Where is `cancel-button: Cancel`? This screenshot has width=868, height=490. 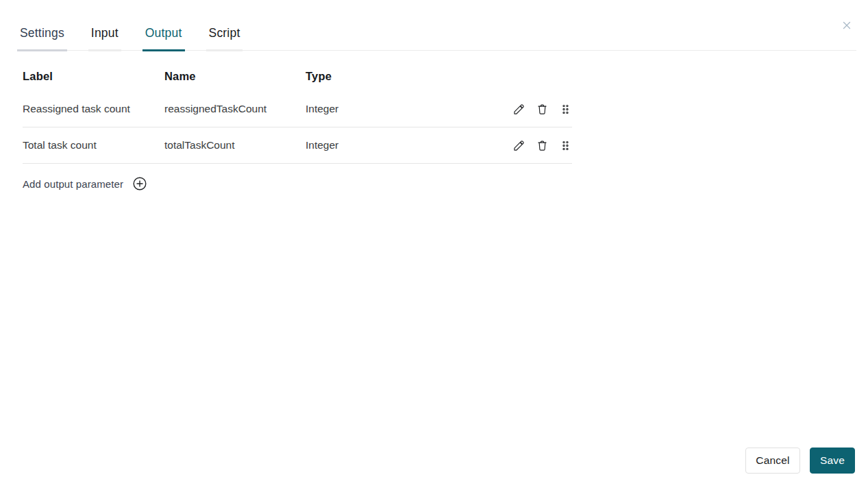 cancel-button: Cancel is located at coordinates (773, 461).